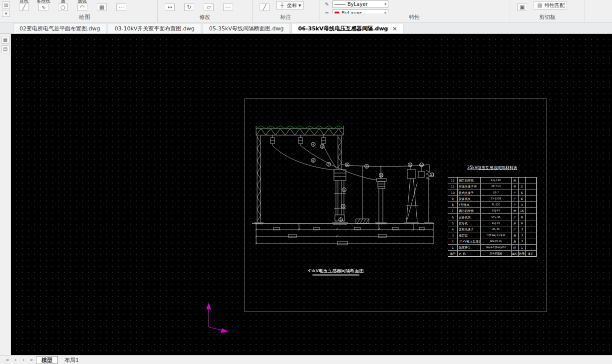 The height and width of the screenshot is (364, 612). I want to click on prev-layout-icon: ‹, so click(15, 360).